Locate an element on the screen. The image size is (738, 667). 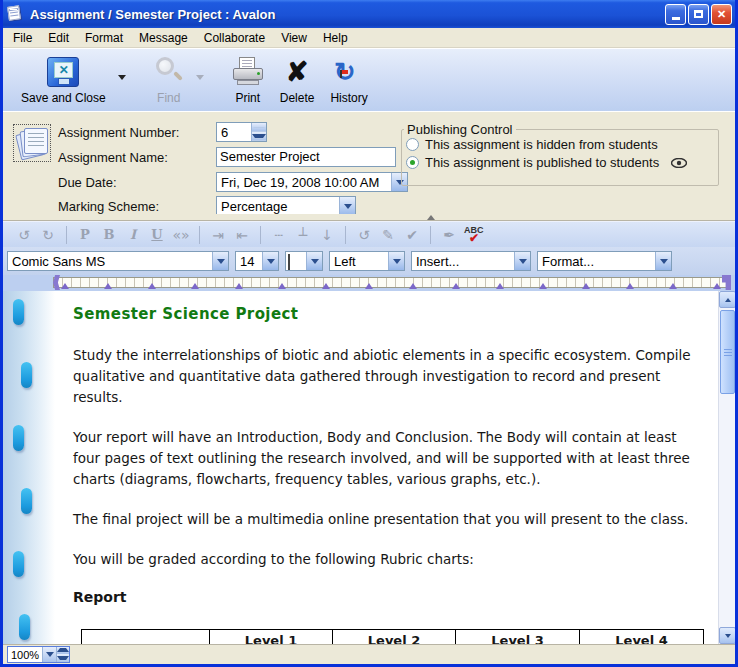
bold-icon: B is located at coordinates (109, 234).